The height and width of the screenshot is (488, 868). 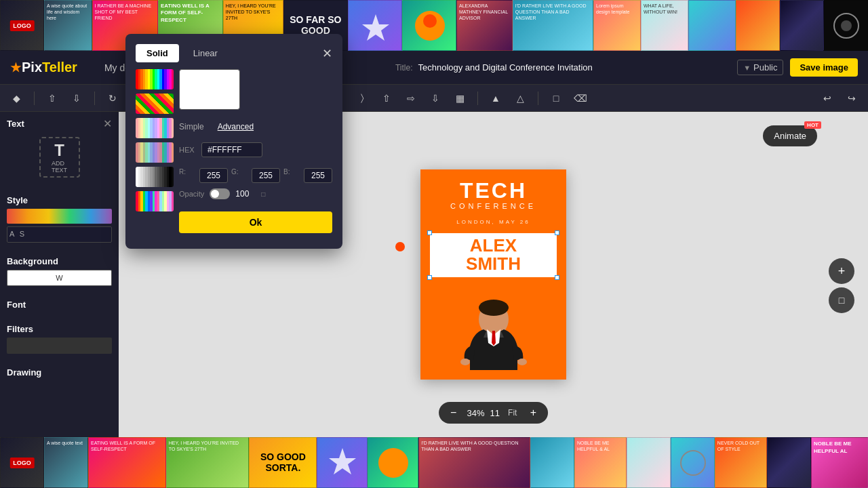 What do you see at coordinates (404, 68) in the screenshot?
I see `title-label: Title:` at bounding box center [404, 68].